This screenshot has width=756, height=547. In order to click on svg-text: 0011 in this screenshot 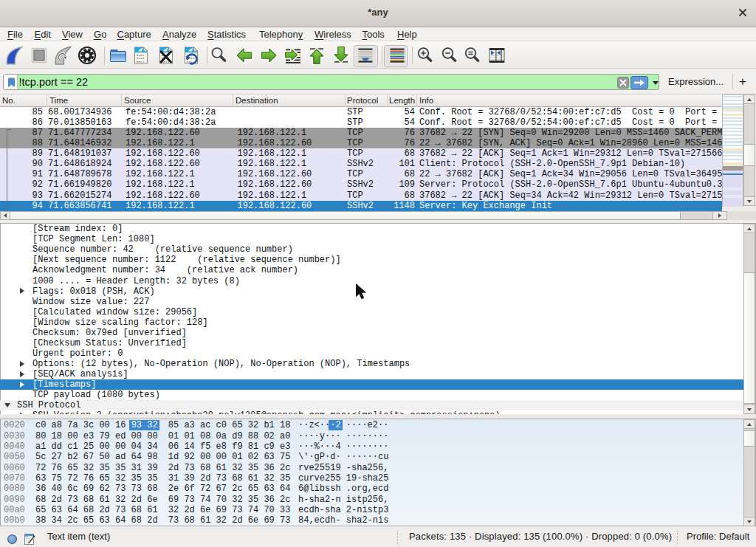, I will do `click(140, 62)`.